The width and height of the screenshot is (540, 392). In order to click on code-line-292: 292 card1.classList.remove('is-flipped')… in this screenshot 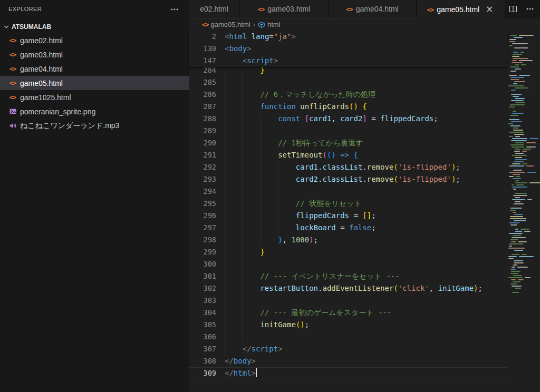, I will do `click(348, 168)`.